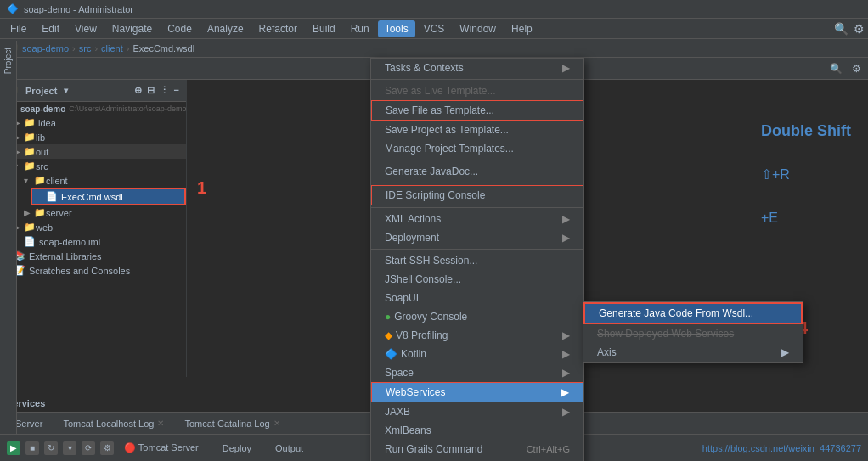  What do you see at coordinates (860, 29) in the screenshot?
I see `settings-icon: ⚙` at bounding box center [860, 29].